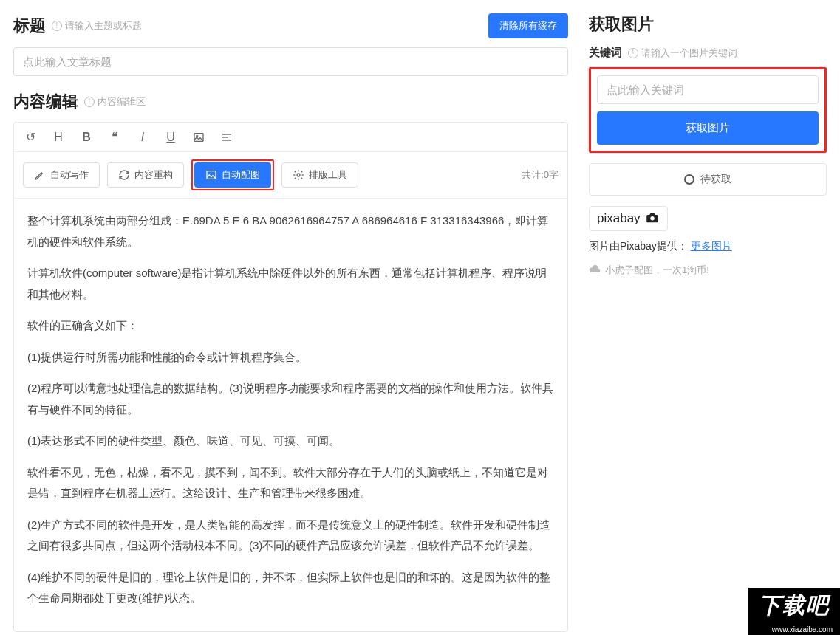 The image size is (840, 635). I want to click on paragraph: 整个计算机系统由两部分组成：E.69DA 5 E 6 BA 9062616964…, so click(291, 232).